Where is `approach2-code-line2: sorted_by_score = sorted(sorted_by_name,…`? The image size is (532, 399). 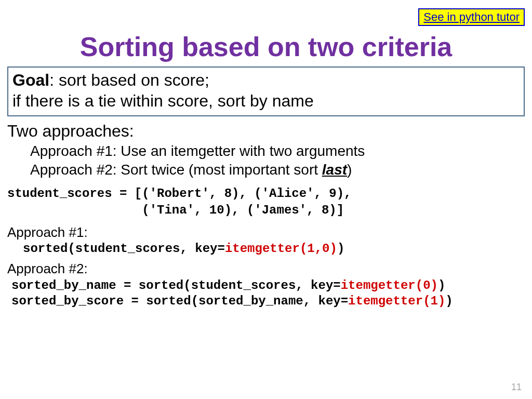
approach2-code-line2: sorted_by_score = sorted(sorted_by_name,… is located at coordinates (268, 301).